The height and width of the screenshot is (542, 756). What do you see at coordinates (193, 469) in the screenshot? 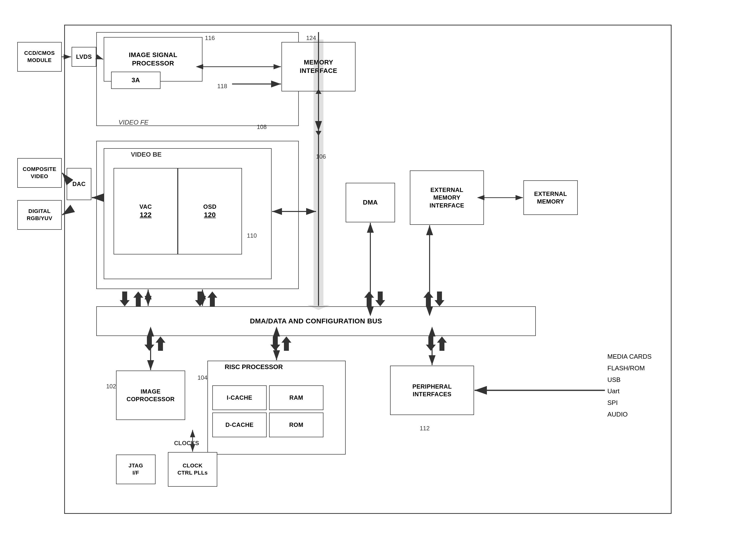
I see `clock-ctrl-label: CLOCK CTRL PLLs` at bounding box center [193, 469].